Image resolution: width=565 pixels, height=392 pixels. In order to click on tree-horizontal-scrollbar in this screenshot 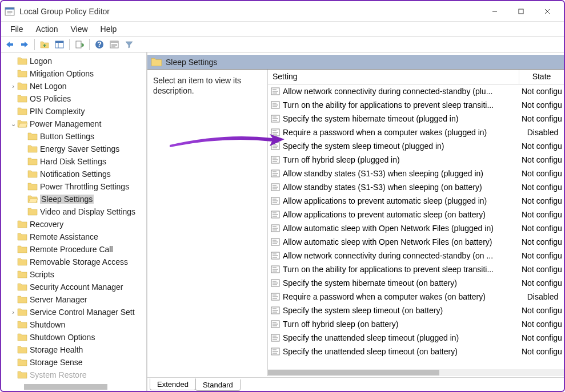, I will do `click(66, 387)`.